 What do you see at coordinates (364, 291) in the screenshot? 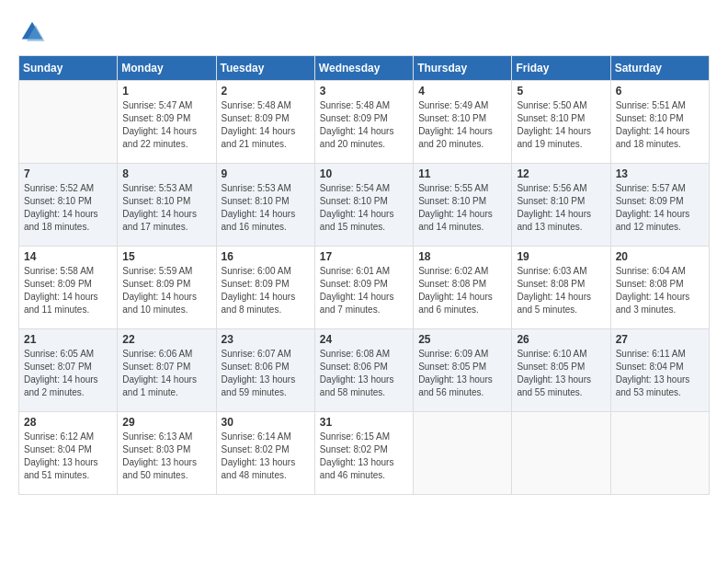
I see `day-info: Sunrise: 6:01 AM Sunset: 8:09 PM Dayligh…` at bounding box center [364, 291].